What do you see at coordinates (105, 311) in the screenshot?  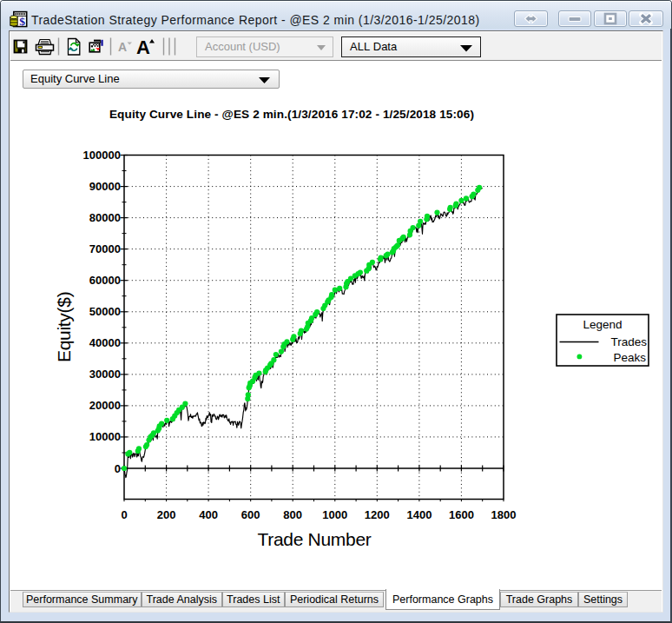 I see `svg-text: 50000` at bounding box center [105, 311].